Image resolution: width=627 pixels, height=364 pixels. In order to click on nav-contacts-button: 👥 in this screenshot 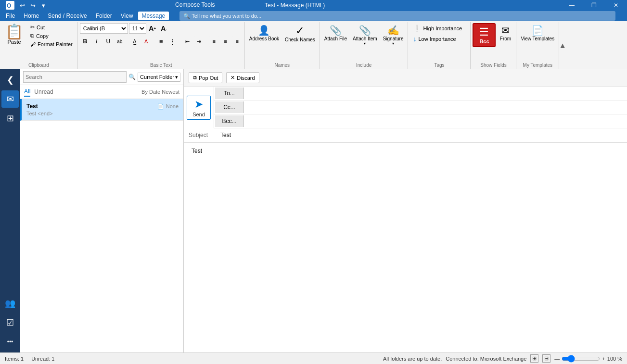, I will do `click(10, 303)`.